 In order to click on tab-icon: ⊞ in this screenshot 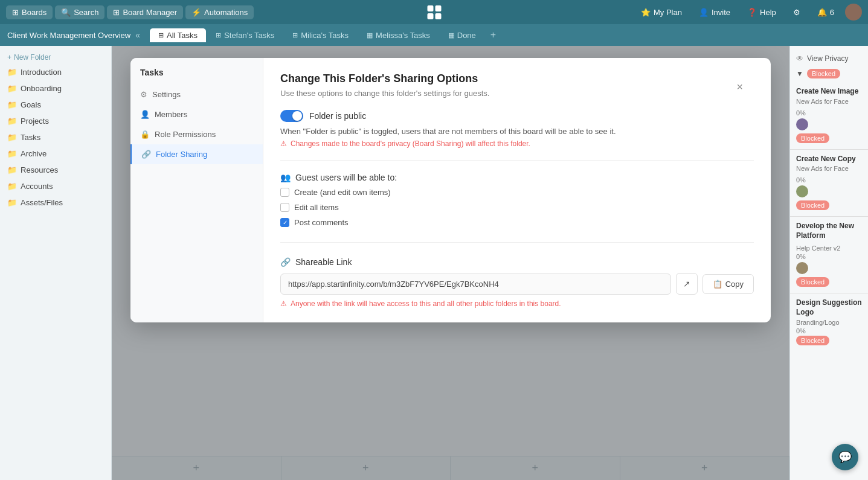, I will do `click(295, 35)`.